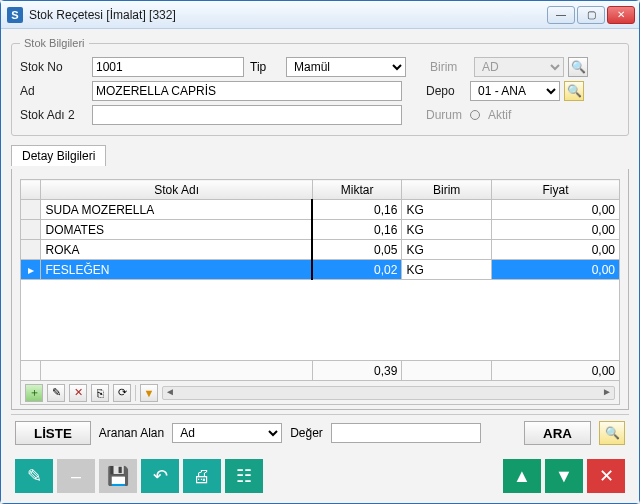 This screenshot has height=504, width=640. What do you see at coordinates (227, 433) in the screenshot?
I see `aranan-alan-select: Ad` at bounding box center [227, 433].